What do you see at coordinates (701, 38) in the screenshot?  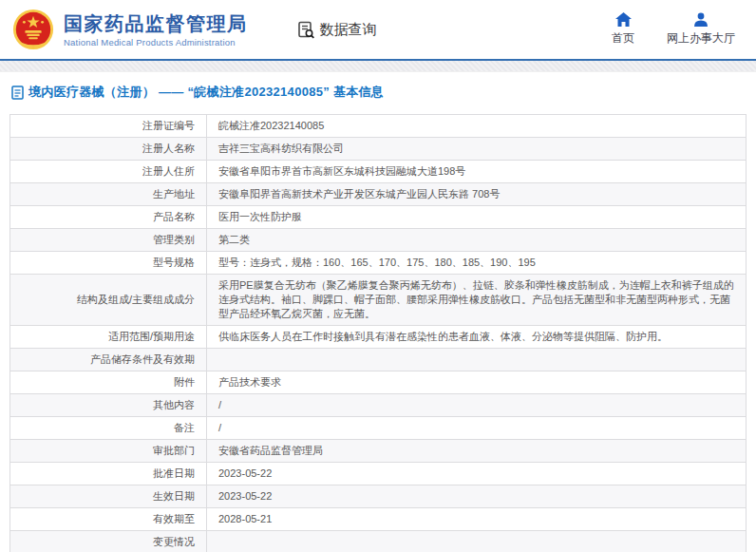 I see `nav-service-hall-label: 网上办事大厅` at bounding box center [701, 38].